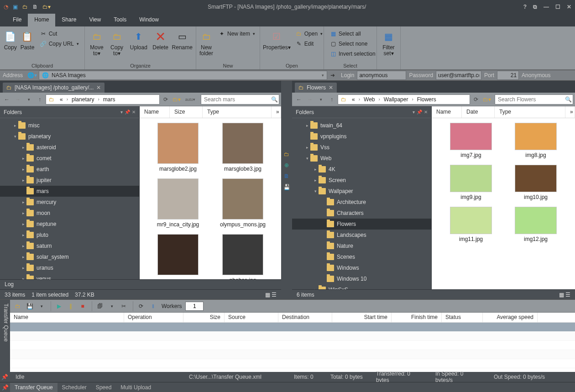 The height and width of the screenshot is (392, 575). I want to click on menu-tools: Tools, so click(120, 20).